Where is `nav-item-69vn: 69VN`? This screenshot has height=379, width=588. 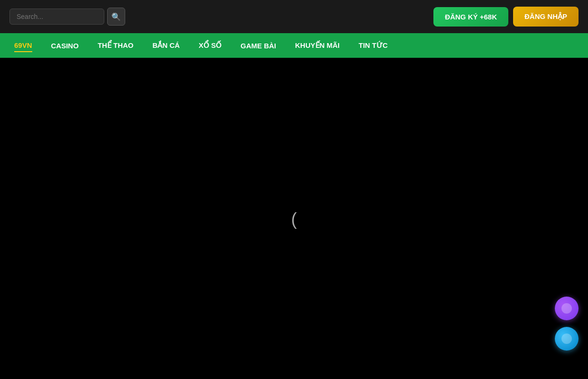
nav-item-69vn: 69VN is located at coordinates (23, 45).